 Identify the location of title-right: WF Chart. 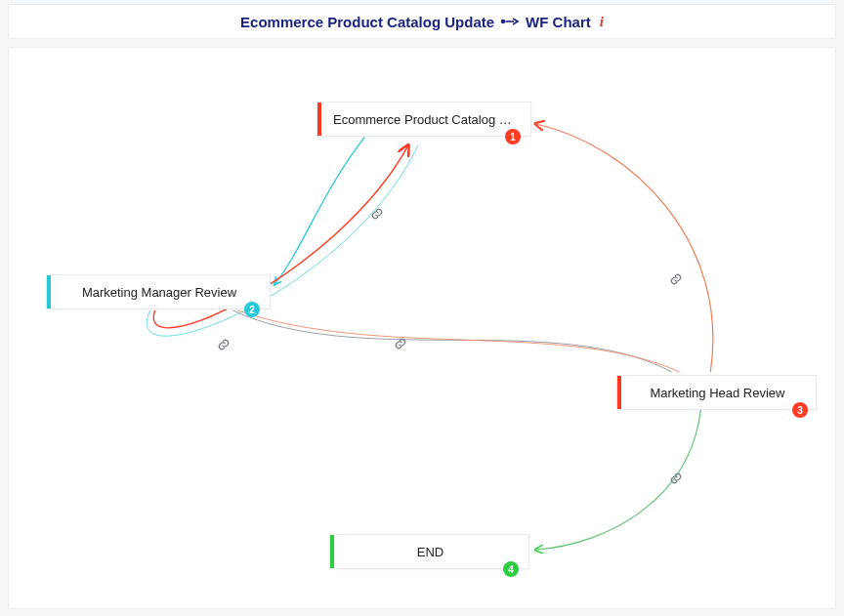
(559, 21).